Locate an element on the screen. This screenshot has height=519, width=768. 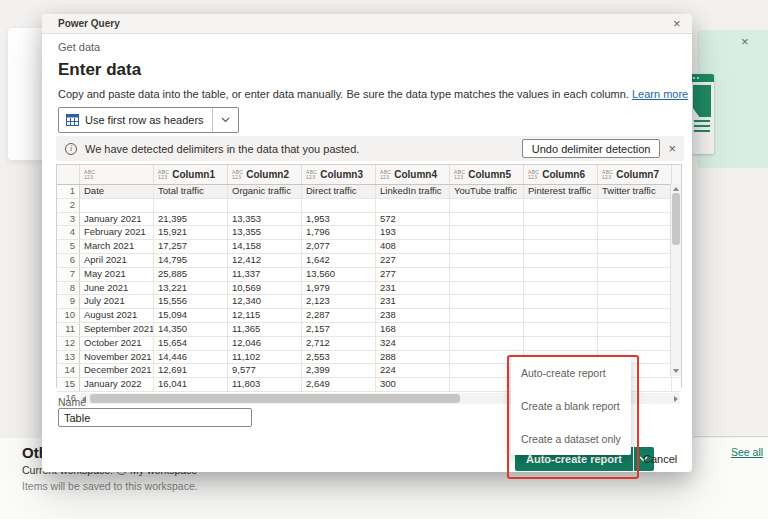
grid-cell: 13,353 is located at coordinates (265, 220).